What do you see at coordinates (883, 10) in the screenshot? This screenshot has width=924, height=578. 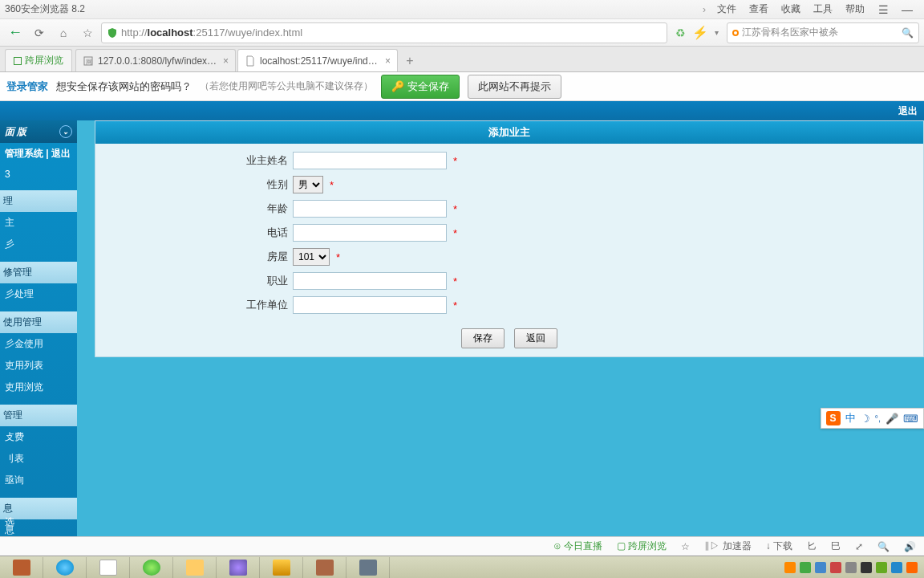 I see `window-menu-icon: ☰` at bounding box center [883, 10].